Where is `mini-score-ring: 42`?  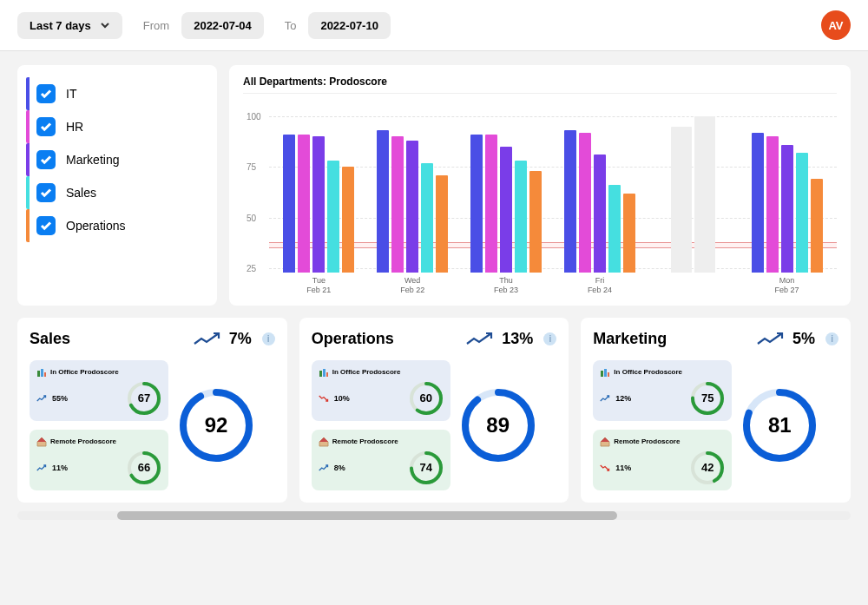
mini-score-ring: 42 is located at coordinates (707, 468).